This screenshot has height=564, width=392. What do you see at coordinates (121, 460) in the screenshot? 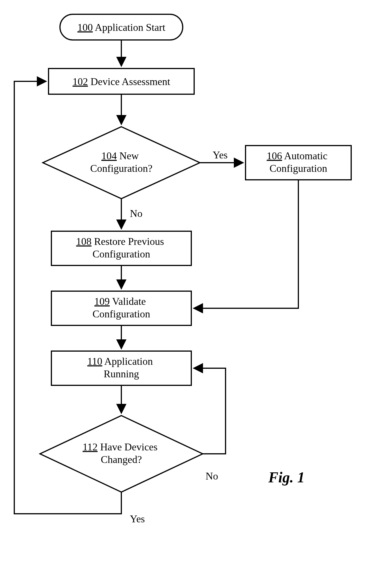
I see `lbl-112b: Changed?` at bounding box center [121, 460].